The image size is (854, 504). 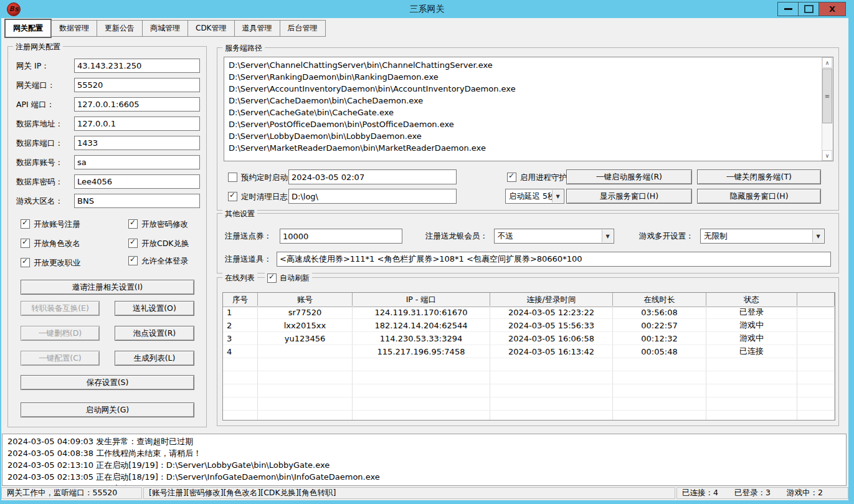 What do you see at coordinates (421, 300) in the screenshot?
I see `col-header-ip-port: IP - 端口` at bounding box center [421, 300].